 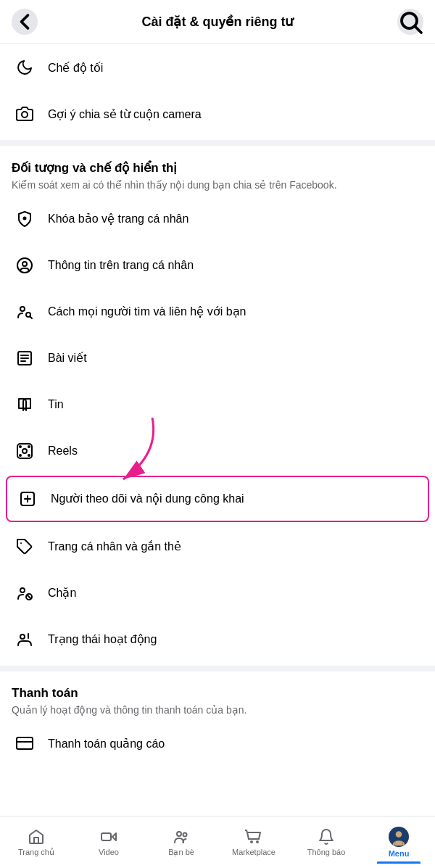 What do you see at coordinates (218, 842) in the screenshot?
I see `bottom-nav: Trang chủ Video Bạn bè Marketplace` at bounding box center [218, 842].